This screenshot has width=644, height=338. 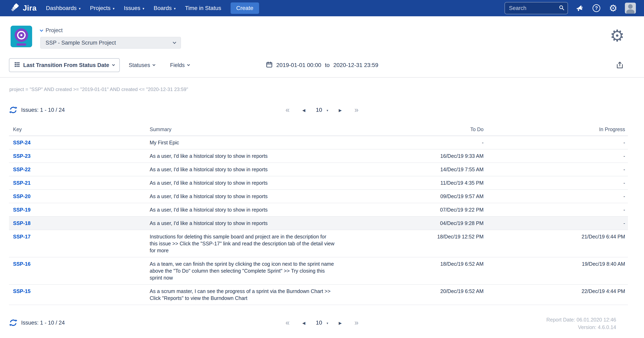 What do you see at coordinates (22, 223) in the screenshot?
I see `issue-key-link: SSP-18` at bounding box center [22, 223].